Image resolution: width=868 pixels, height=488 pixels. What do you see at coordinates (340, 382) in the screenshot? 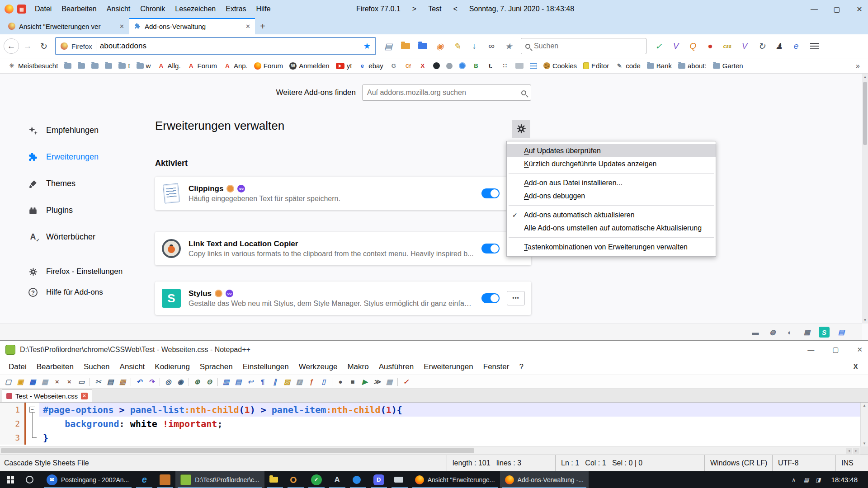
I see `record-macro-icon: ●` at bounding box center [340, 382].